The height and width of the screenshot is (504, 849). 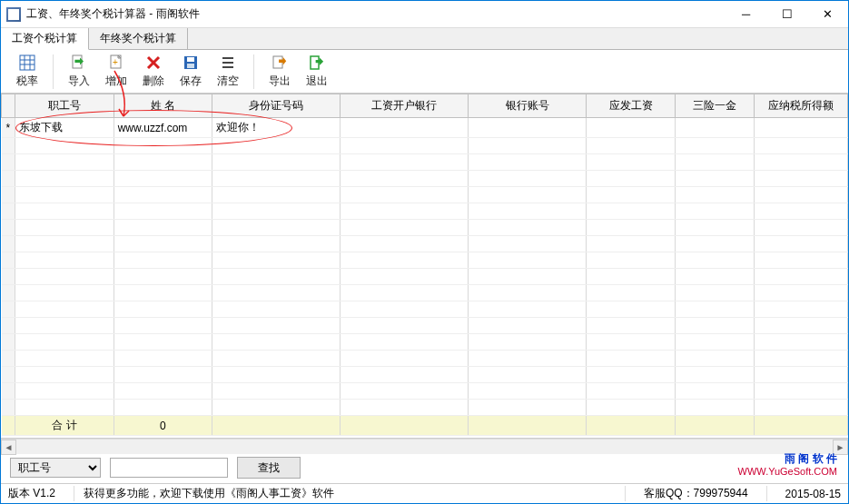 What do you see at coordinates (64, 106) in the screenshot?
I see `column-header: 职工号` at bounding box center [64, 106].